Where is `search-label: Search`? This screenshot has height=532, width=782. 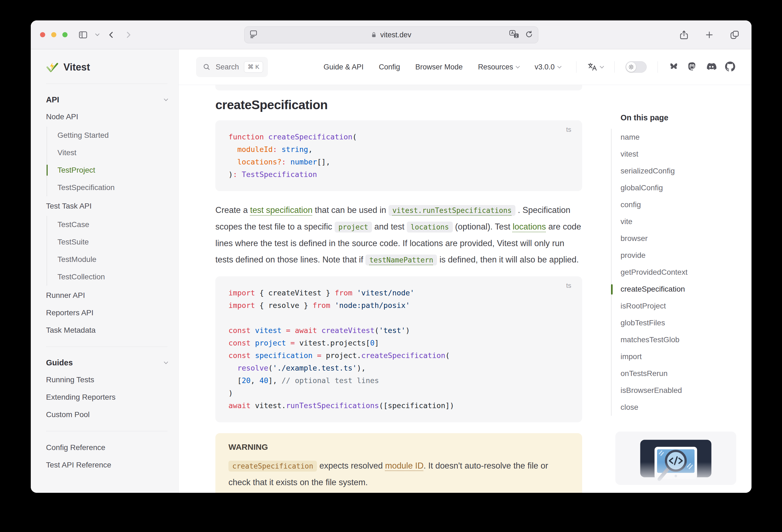
search-label: Search is located at coordinates (227, 67).